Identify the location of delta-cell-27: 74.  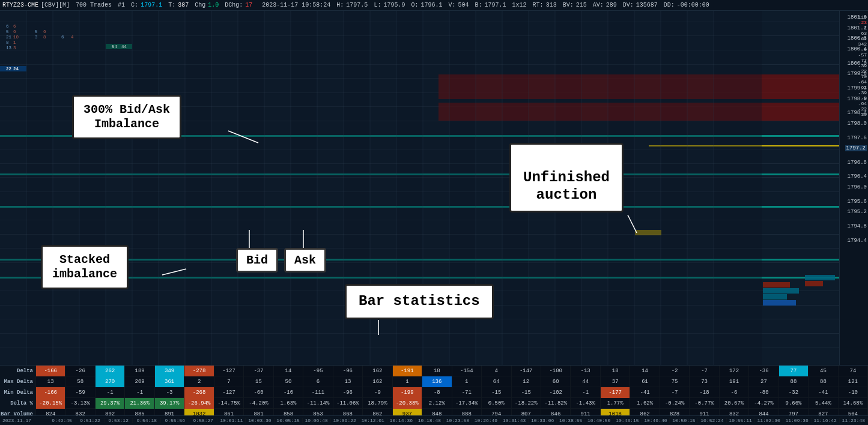
(853, 371).